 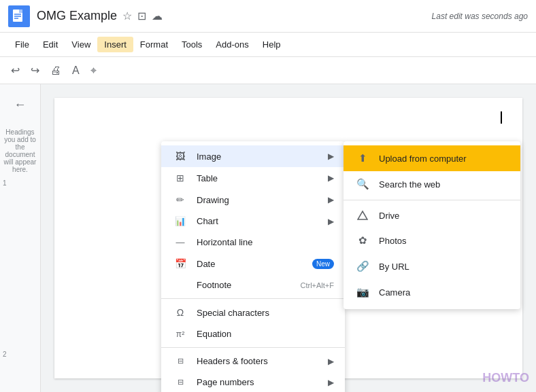 What do you see at coordinates (141, 16) in the screenshot?
I see `folder-icon: ⊡` at bounding box center [141, 16].